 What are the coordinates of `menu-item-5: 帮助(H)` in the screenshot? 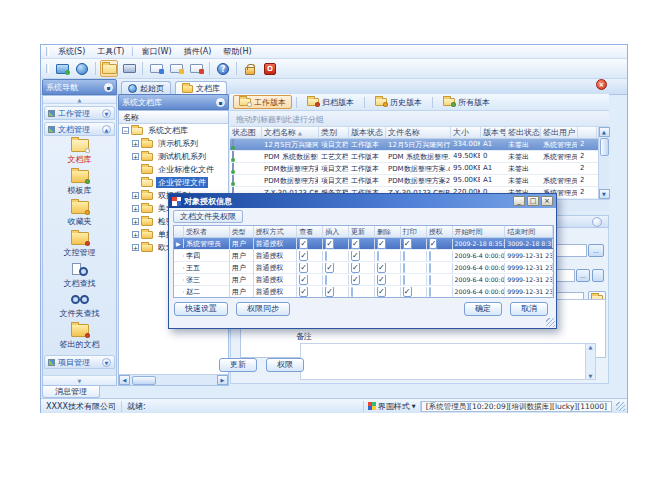 It's located at (237, 52).